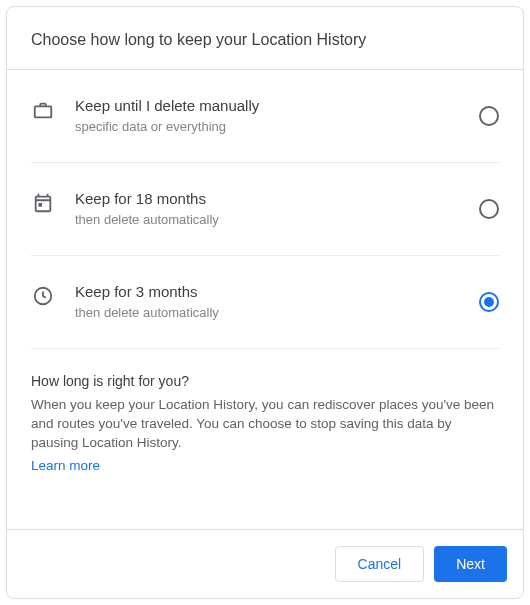 This screenshot has height=605, width=530. What do you see at coordinates (470, 564) in the screenshot?
I see `next-button: Next` at bounding box center [470, 564].